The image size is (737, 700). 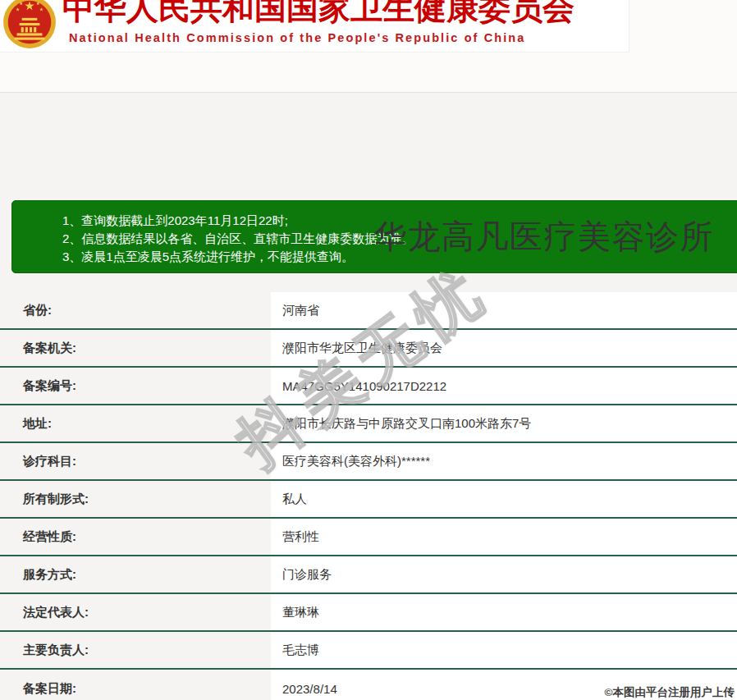 What do you see at coordinates (135, 386) in the screenshot?
I see `field-label: 备案编号:` at bounding box center [135, 386].